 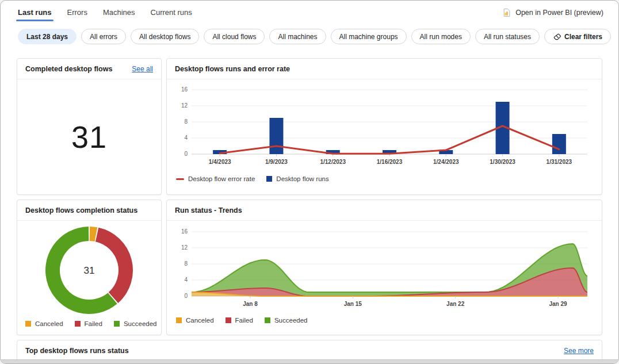 What do you see at coordinates (297, 179) in the screenshot?
I see `legend-item-desktop-flow-runs: Desktop flow runs` at bounding box center [297, 179].